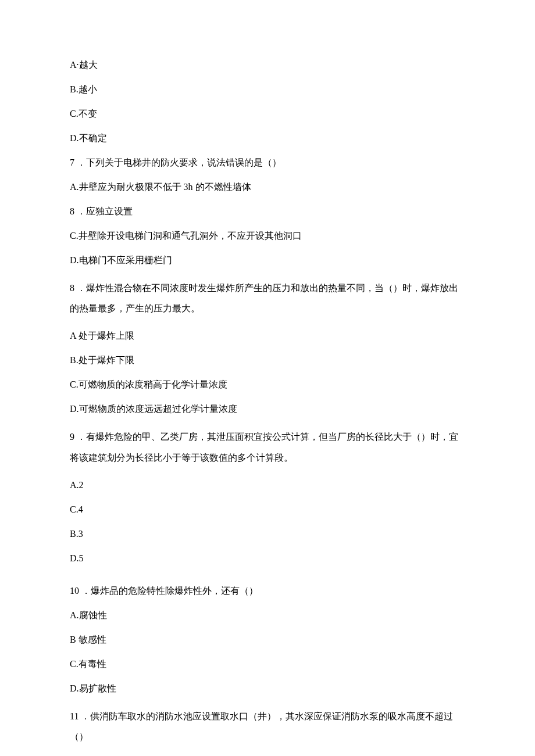  What do you see at coordinates (268, 187) in the screenshot?
I see `option-text: A.井壁应为耐火极限不低于 3h 的不燃性墙体` at bounding box center [268, 187].